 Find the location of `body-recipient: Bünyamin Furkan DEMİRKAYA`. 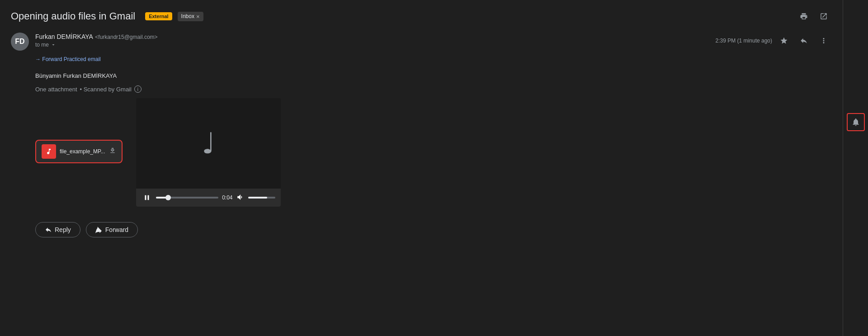

body-recipient: Bünyamin Furkan DEMİRKAYA is located at coordinates (434, 76).